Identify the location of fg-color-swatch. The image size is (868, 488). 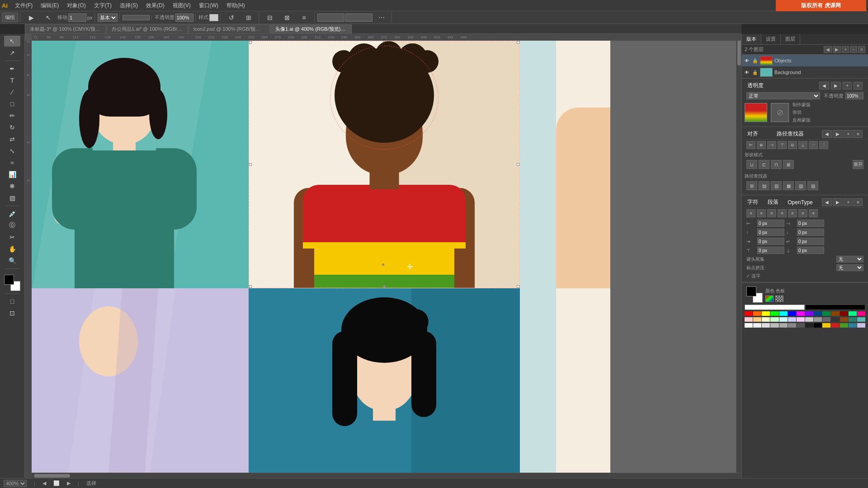
(751, 291).